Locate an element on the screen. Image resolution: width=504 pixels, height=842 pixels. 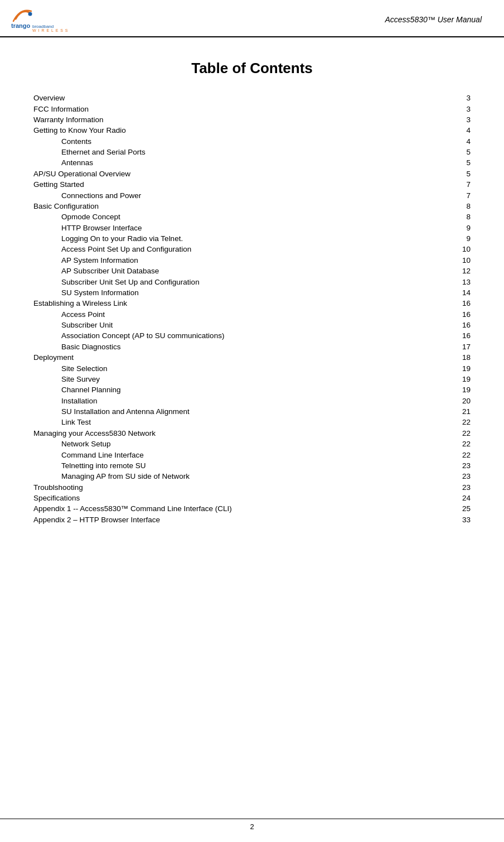
toc-page: 24 is located at coordinates (438, 498).